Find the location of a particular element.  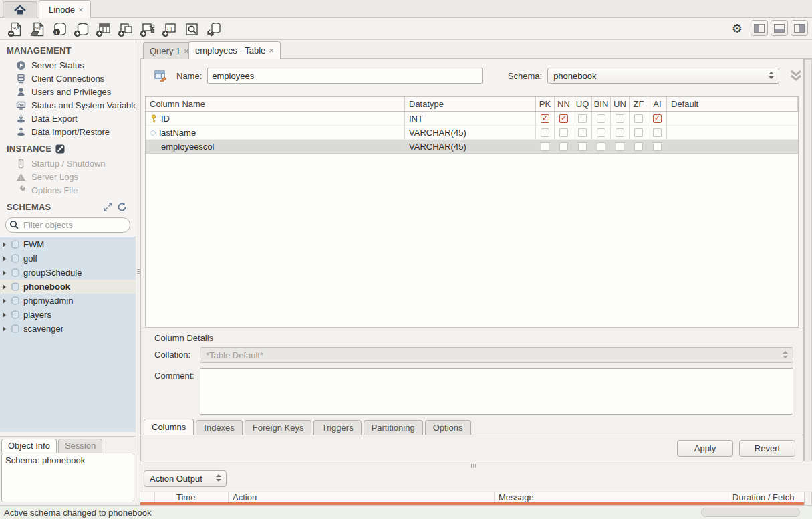

table-name-input is located at coordinates (345, 76).